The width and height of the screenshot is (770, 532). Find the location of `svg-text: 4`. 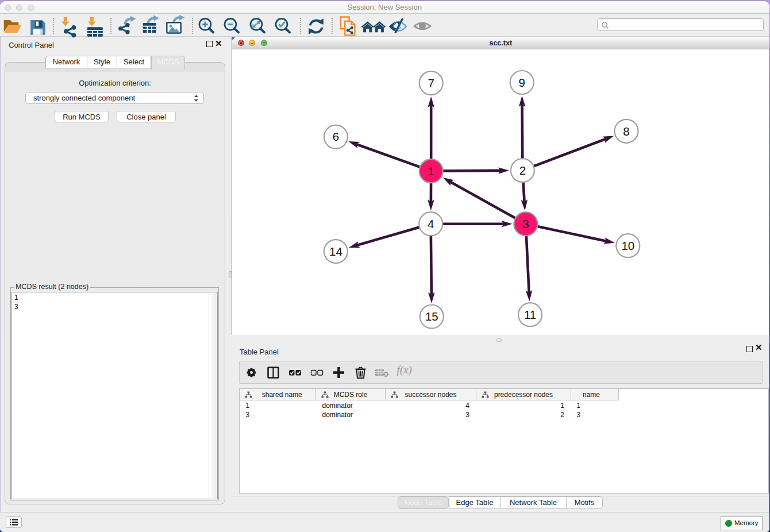

svg-text: 4 is located at coordinates (431, 224).